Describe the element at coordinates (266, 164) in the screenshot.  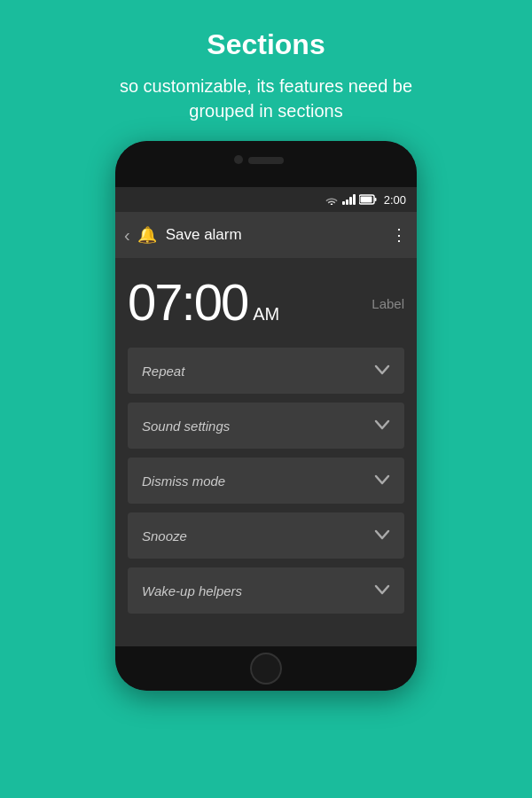
I see `phone-bezel-top` at that location.